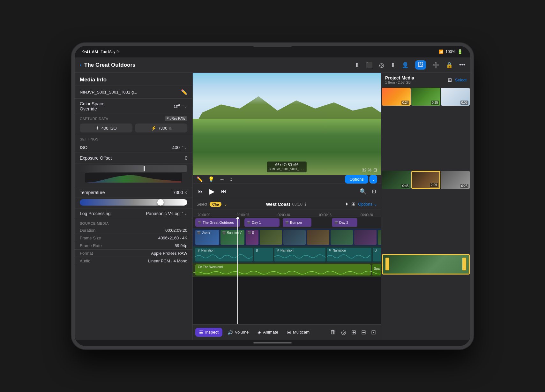  Describe the element at coordinates (426, 180) in the screenshot. I see `media-thumb-5: 2:09` at that location.